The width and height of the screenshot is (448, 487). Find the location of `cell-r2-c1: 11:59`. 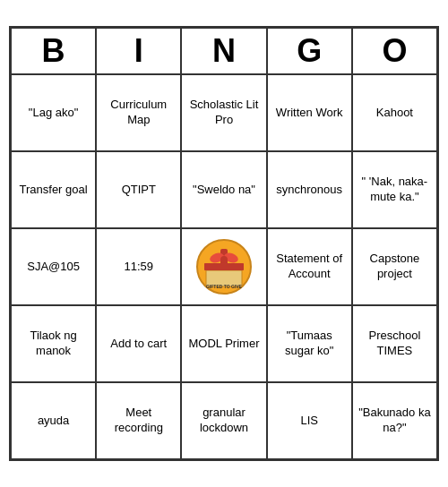

cell-r2-c1: 11:59 is located at coordinates (138, 267).